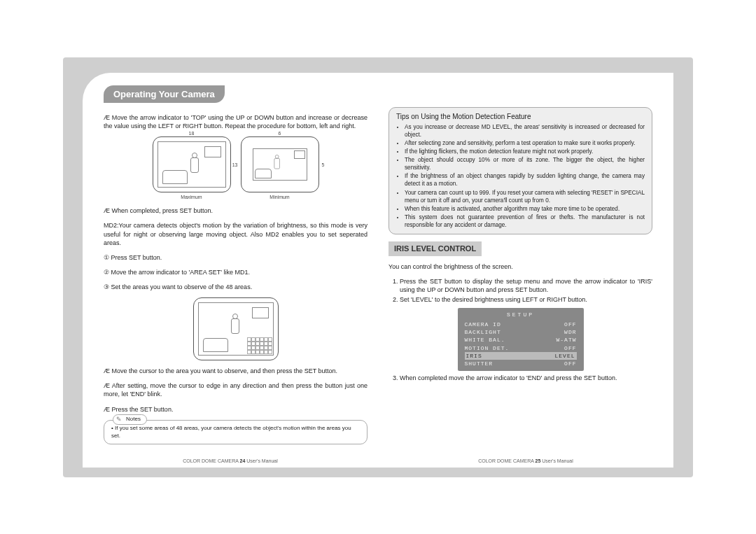  What do you see at coordinates (235, 390) in the screenshot?
I see `left-para-5: Æ After setting, move the cursor to edge…` at bounding box center [235, 390].